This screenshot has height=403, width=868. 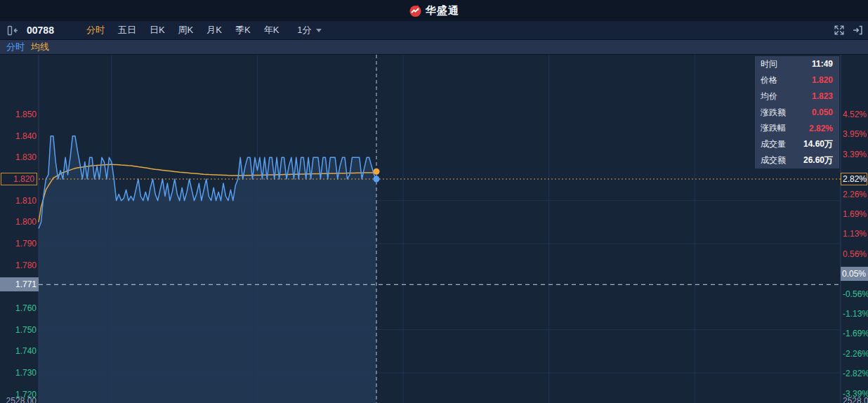 I want to click on pct-axis-label: -2.82%, so click(x=855, y=374).